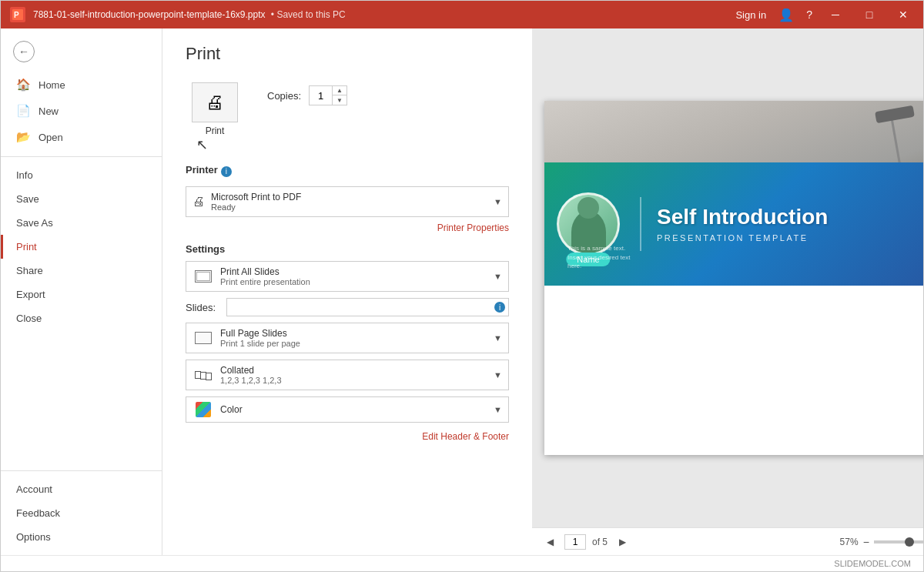 The image size is (924, 572). What do you see at coordinates (203, 308) in the screenshot?
I see `slides-label: Slides:` at bounding box center [203, 308].